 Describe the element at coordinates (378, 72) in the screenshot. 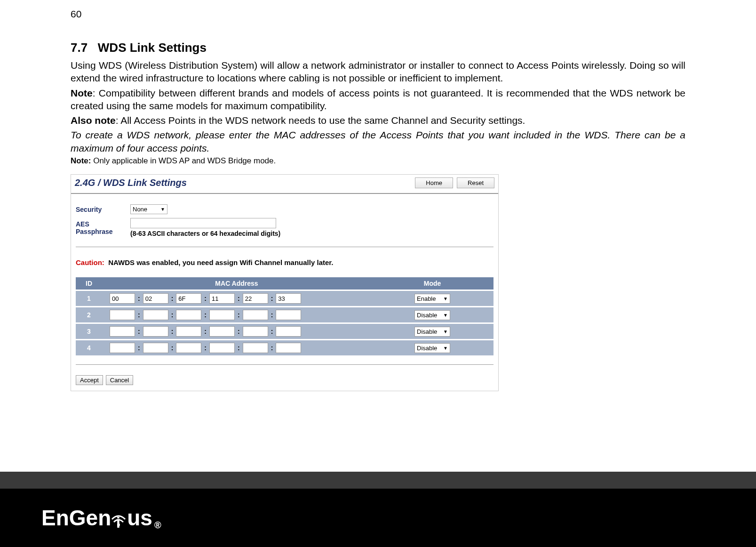

I see `intro-paragraph: Using WDS (Wireless Distribution System)…` at that location.